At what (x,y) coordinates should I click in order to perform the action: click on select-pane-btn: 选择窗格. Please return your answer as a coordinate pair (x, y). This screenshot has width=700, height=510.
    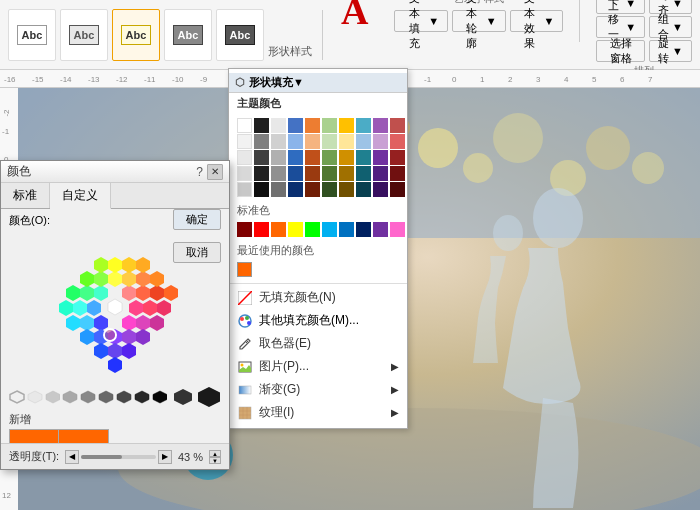
    Looking at the image, I should click on (620, 51).